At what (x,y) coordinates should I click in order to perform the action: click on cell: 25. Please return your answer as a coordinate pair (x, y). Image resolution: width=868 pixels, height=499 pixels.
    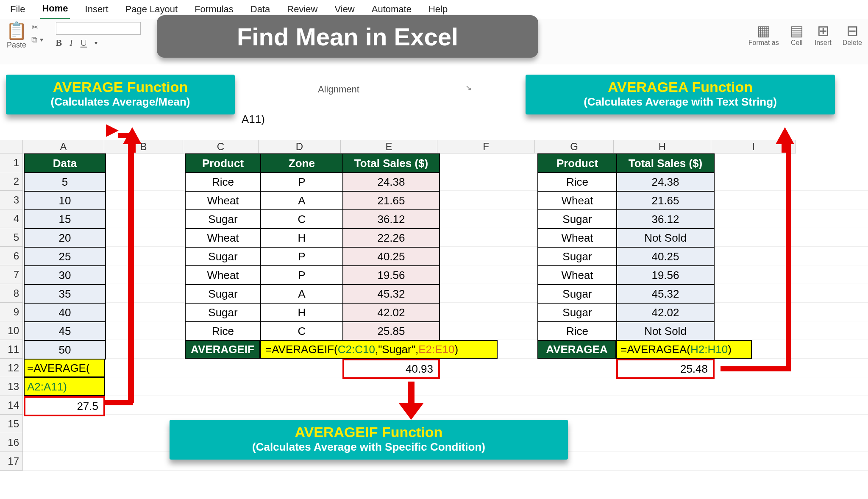
    Looking at the image, I should click on (65, 256).